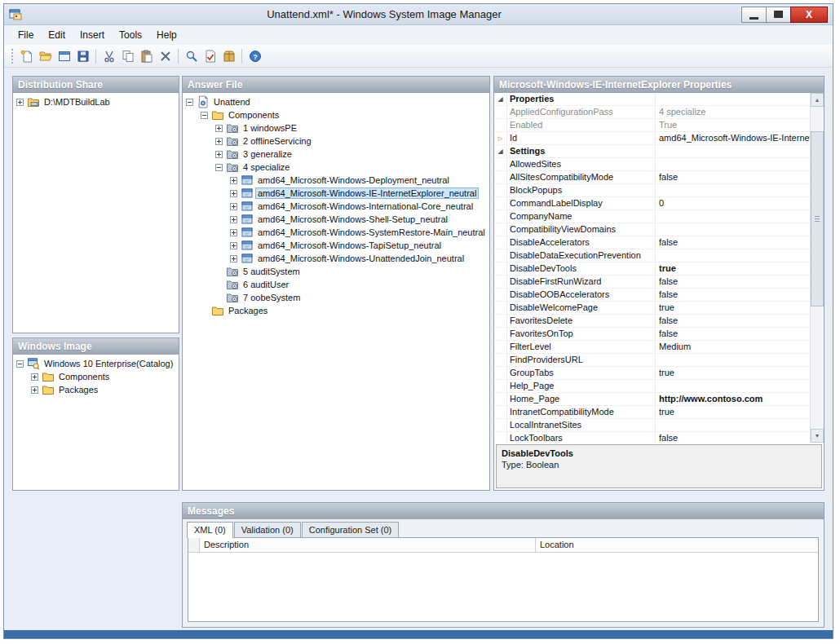  Describe the element at coordinates (26, 35) in the screenshot. I see `menu-file: File` at that location.